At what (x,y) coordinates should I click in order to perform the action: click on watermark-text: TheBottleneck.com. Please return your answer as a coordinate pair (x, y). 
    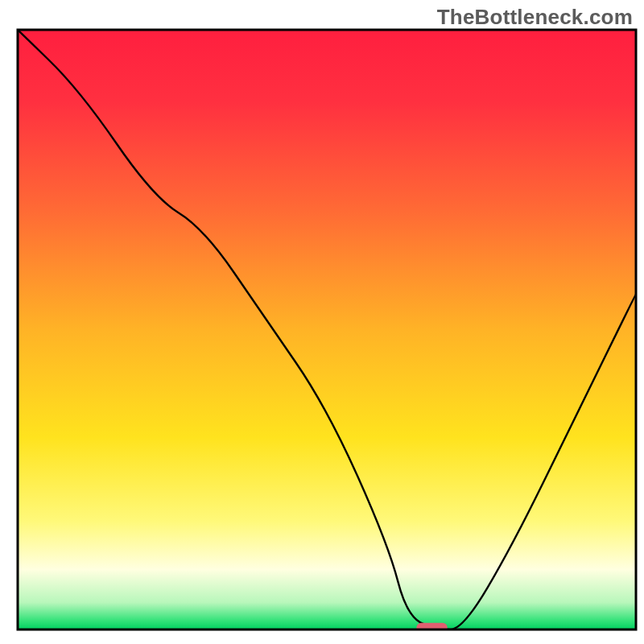
    Looking at the image, I should click on (535, 18).